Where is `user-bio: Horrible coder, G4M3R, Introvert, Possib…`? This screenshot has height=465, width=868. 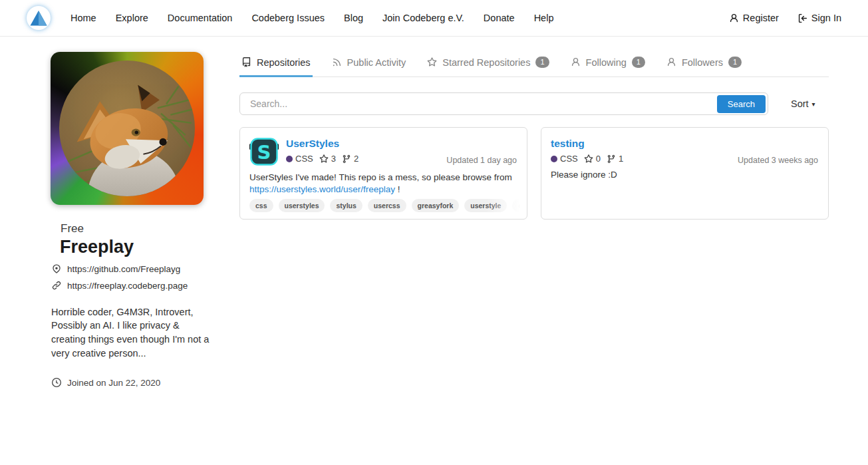
user-bio: Horrible coder, G4M3R, Introvert, Possib… is located at coordinates (131, 333).